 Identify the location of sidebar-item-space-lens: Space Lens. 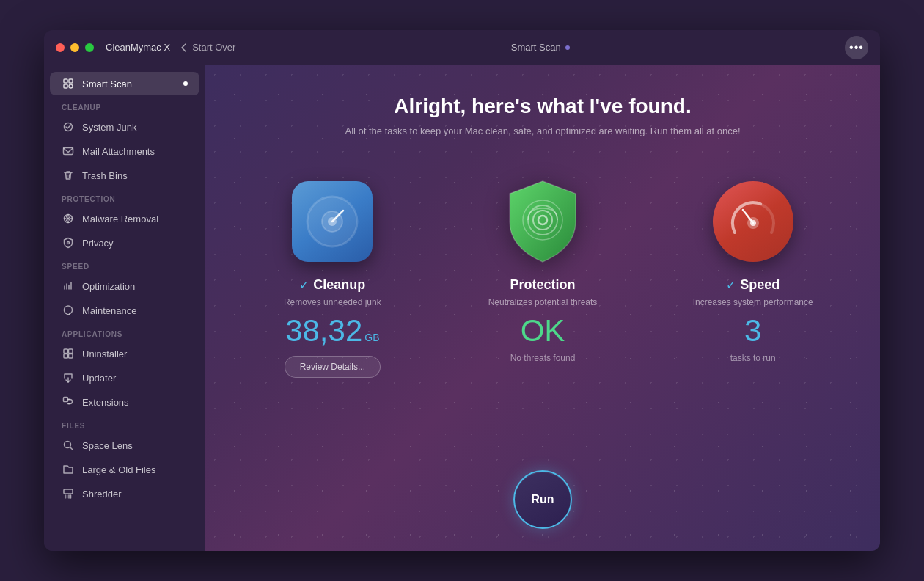
(125, 445).